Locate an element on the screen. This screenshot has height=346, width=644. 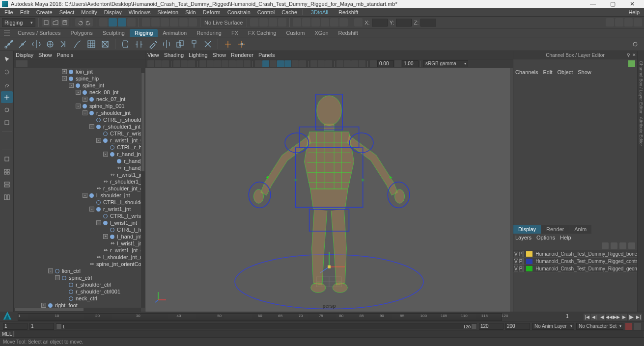
scale-tool-button is located at coordinates (7, 123).